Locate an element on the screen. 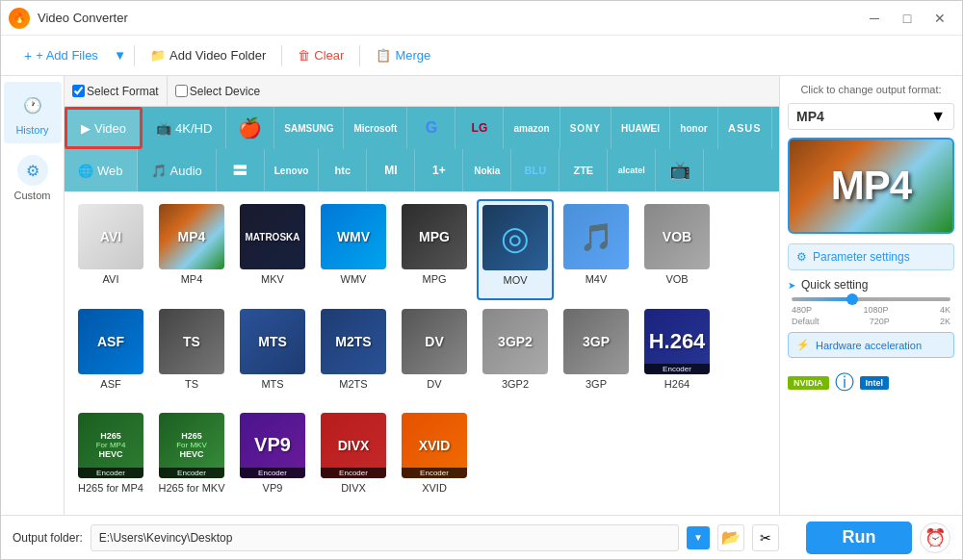  change-format-hint: Click to change output format: is located at coordinates (871, 89).